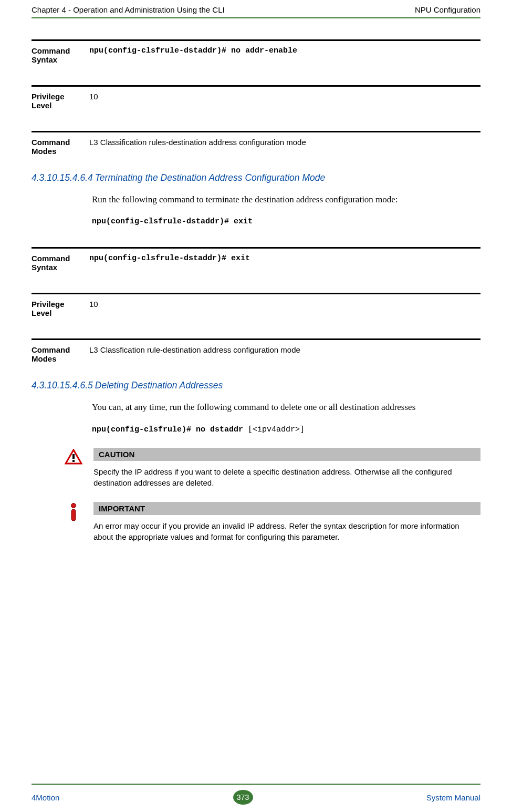  Describe the element at coordinates (128, 9) in the screenshot. I see `header-left: Chapter 4 - Operation and Administration…` at that location.